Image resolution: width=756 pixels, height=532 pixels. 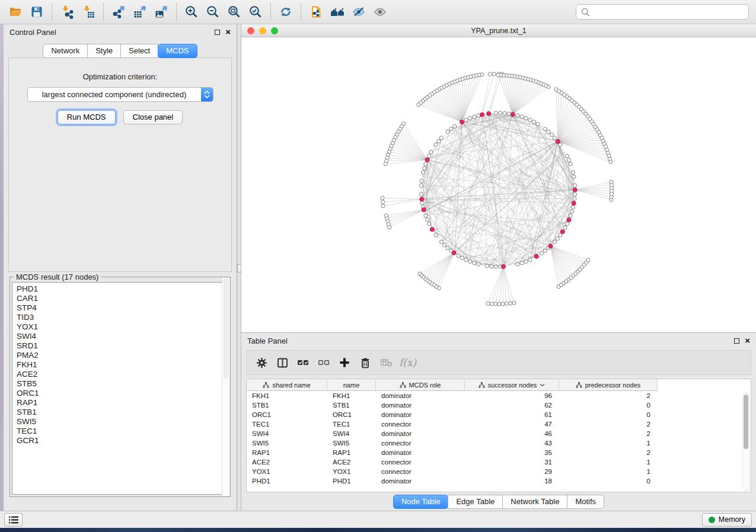 I want to click on column-header-predecessor-nodes: predecessor nodes, so click(x=608, y=385).